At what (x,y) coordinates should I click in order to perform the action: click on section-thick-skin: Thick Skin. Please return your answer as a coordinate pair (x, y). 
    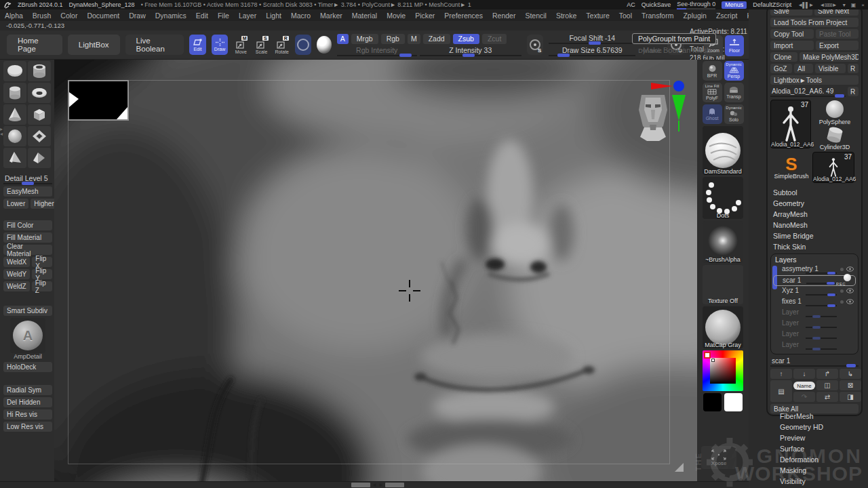
    Looking at the image, I should click on (814, 247).